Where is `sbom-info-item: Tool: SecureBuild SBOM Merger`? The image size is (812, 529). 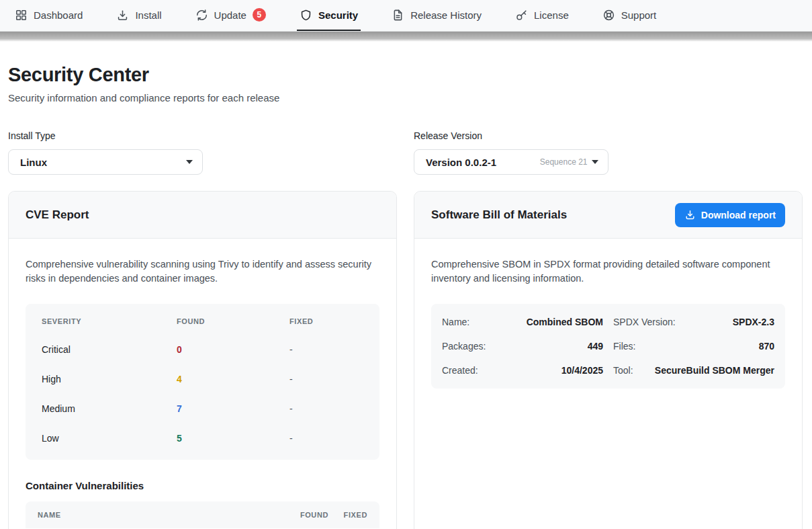 sbom-info-item: Tool: SecureBuild SBOM Merger is located at coordinates (694, 370).